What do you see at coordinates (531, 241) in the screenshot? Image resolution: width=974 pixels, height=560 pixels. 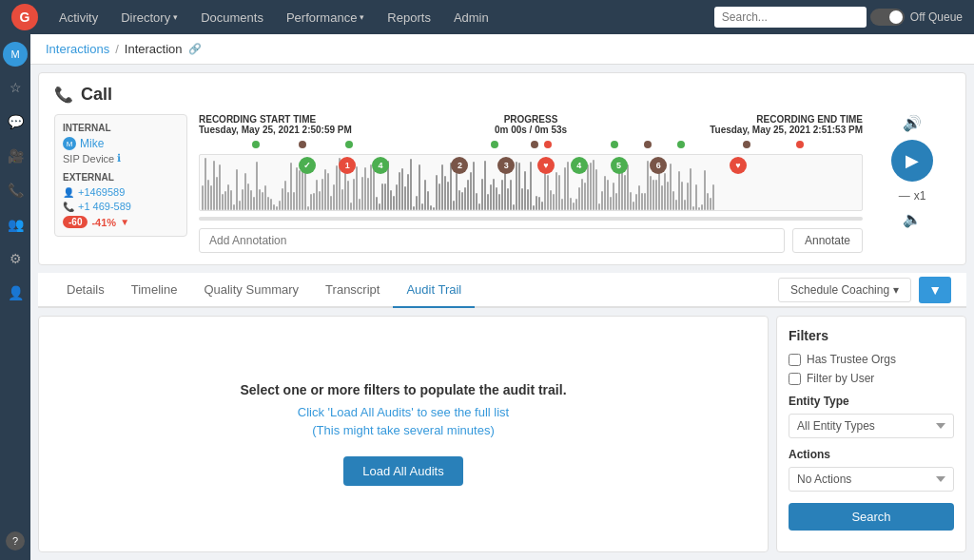 I see `annotation-row: Annotate` at bounding box center [531, 241].